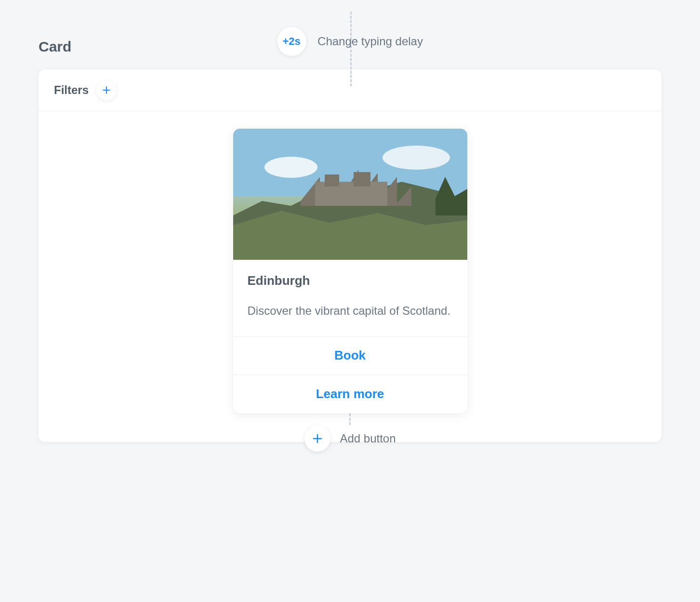 This screenshot has width=700, height=602. What do you see at coordinates (71, 90) in the screenshot?
I see `filters-label: Filters` at bounding box center [71, 90].